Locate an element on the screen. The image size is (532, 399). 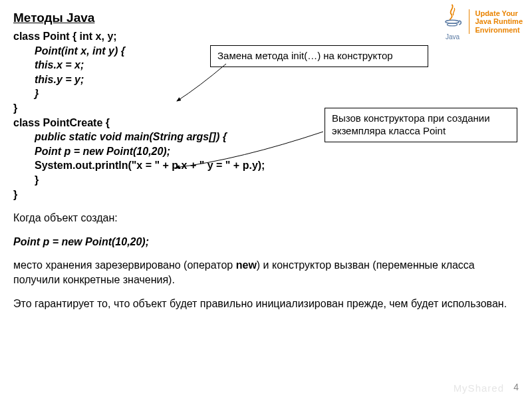
java-logo: Java Update Your Java Runtime Environmen… is located at coordinates (481, 21).